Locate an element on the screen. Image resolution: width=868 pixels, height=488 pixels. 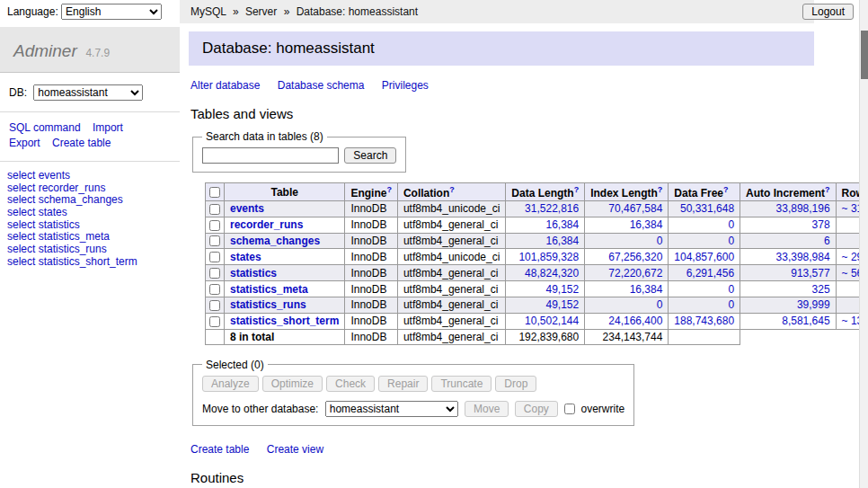
breadcrumb-link-server: Server is located at coordinates (261, 12).